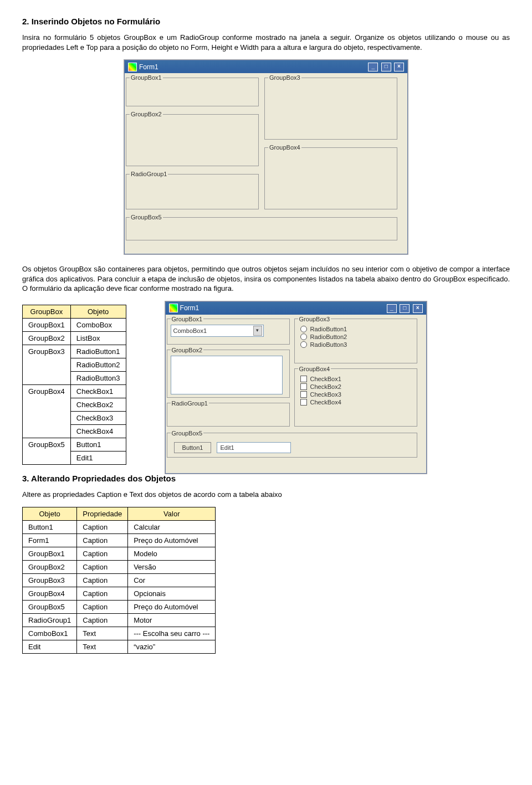 This screenshot has width=532, height=785. What do you see at coordinates (47, 311) in the screenshot?
I see `th-groupbox: GroupBox` at bounding box center [47, 311].